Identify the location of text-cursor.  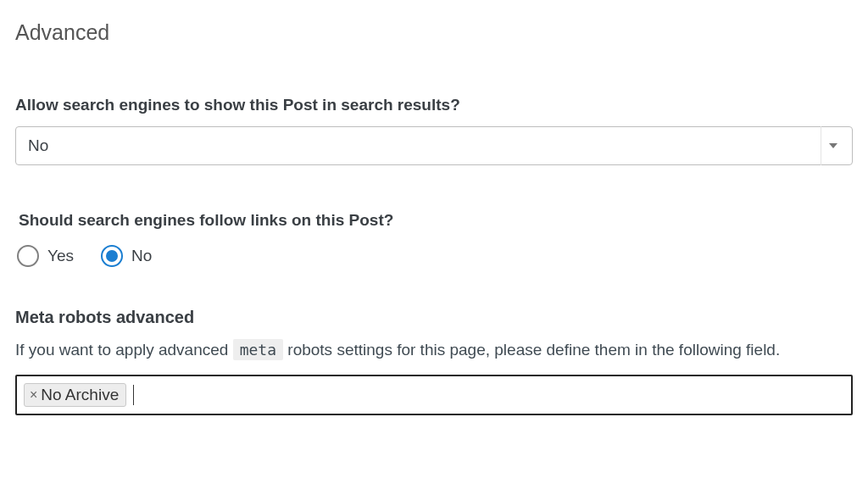
(134, 395).